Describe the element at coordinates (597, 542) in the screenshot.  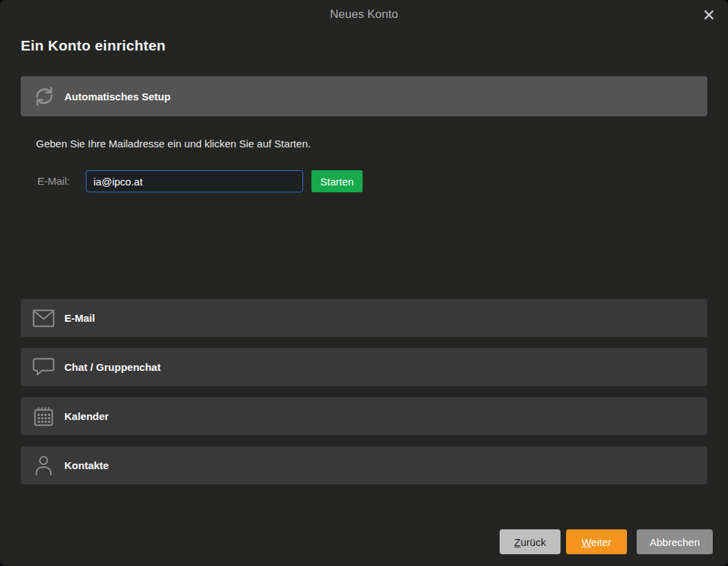
I see `next-button: Weiter` at that location.